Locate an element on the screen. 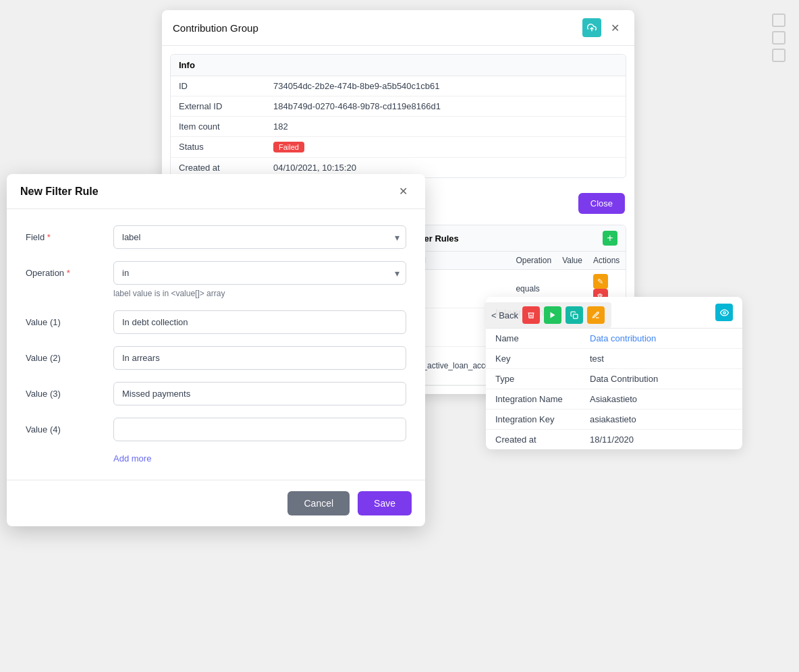 The image size is (799, 672). int-value-name: Data contribution is located at coordinates (623, 339).